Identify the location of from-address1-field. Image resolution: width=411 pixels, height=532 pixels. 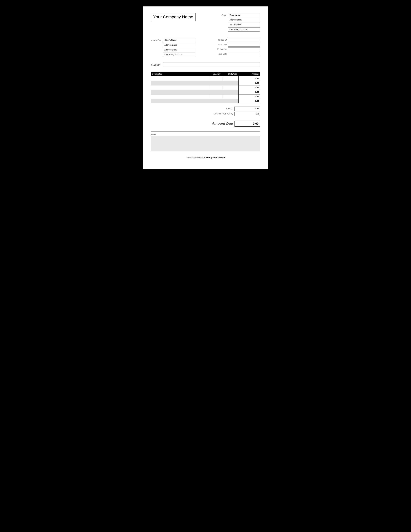
(244, 20).